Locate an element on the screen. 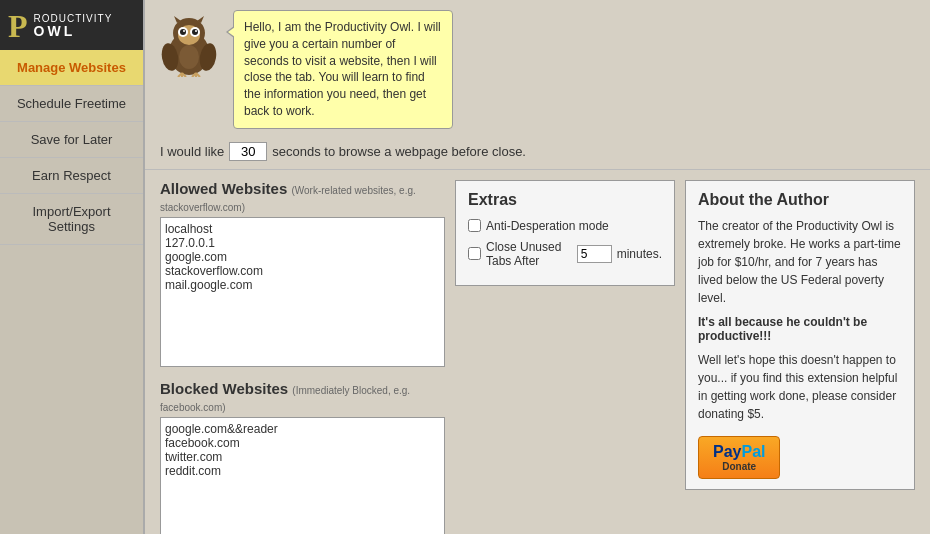  blocked-title-text: Blocked Websites is located at coordinates (224, 388).